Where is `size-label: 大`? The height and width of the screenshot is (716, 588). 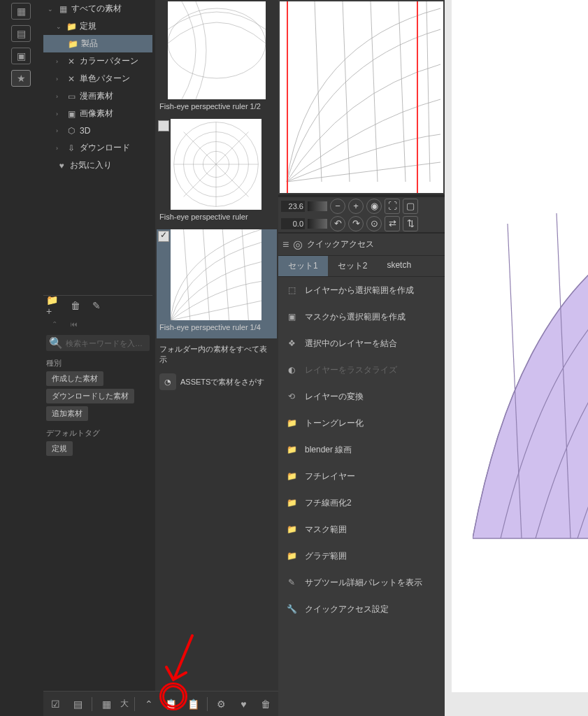 size-label: 大 is located at coordinates (124, 703).